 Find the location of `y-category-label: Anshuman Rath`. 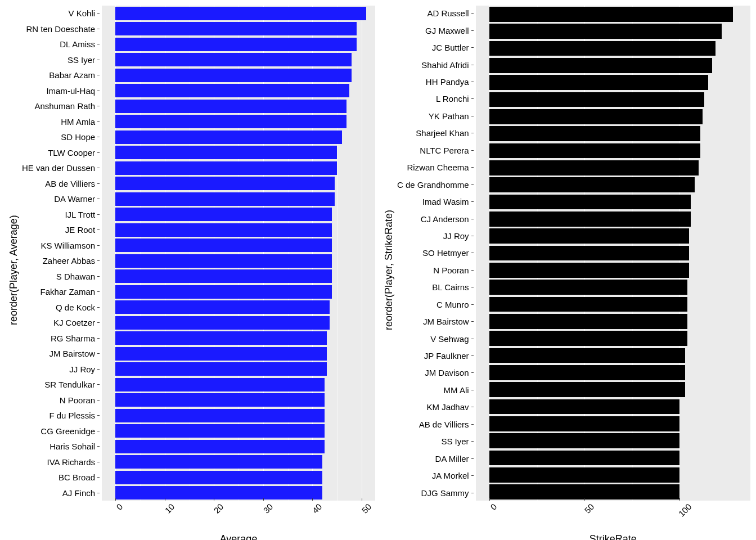

y-category-label: Anshuman Rath is located at coordinates (68, 106).